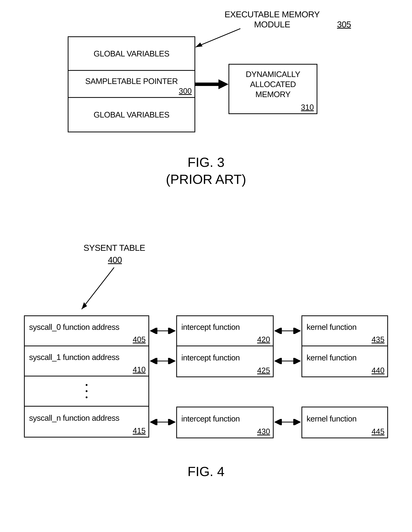 This screenshot has width=412, height=532. What do you see at coordinates (132, 54) in the screenshot?
I see `fig3-row1-text: GLOBAL VARIABLES` at bounding box center [132, 54].